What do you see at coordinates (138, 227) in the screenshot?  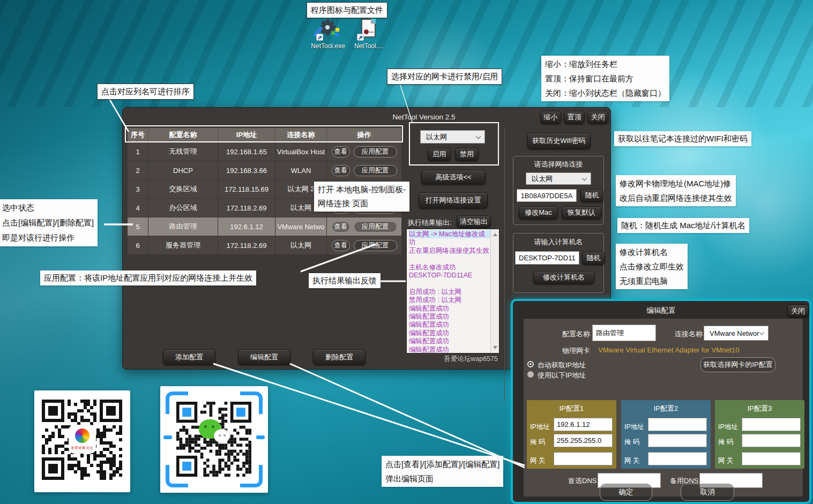 I see `table-cell: 5` at bounding box center [138, 227].